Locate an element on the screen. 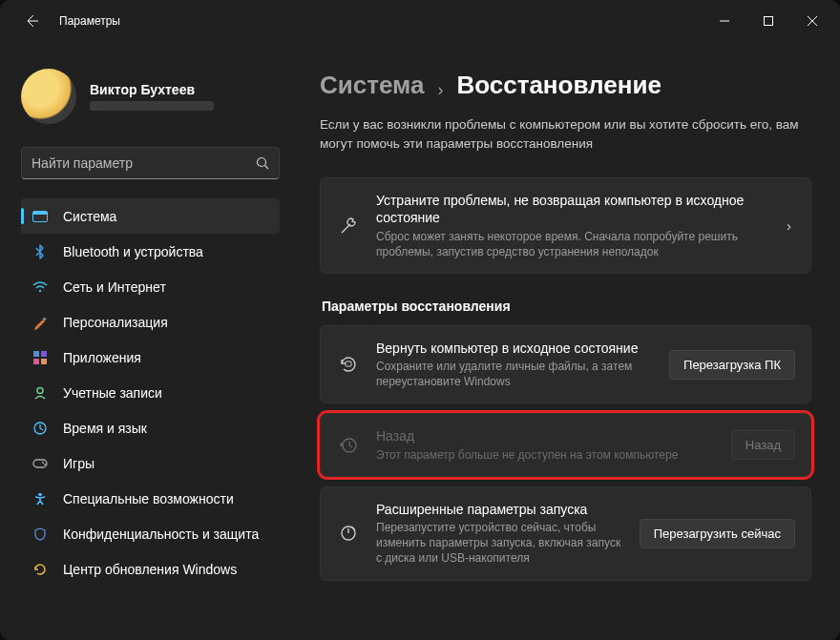 The width and height of the screenshot is (840, 640). reset-icon is located at coordinates (348, 364).